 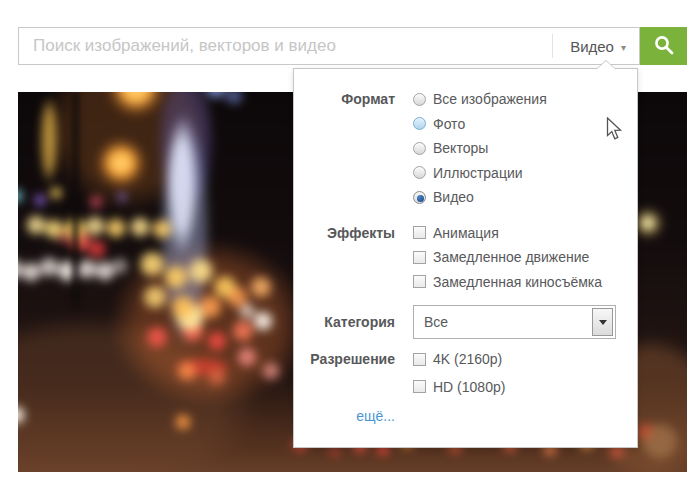 What do you see at coordinates (596, 46) in the screenshot?
I see `media-type-dropdown: Видео ▾` at bounding box center [596, 46].